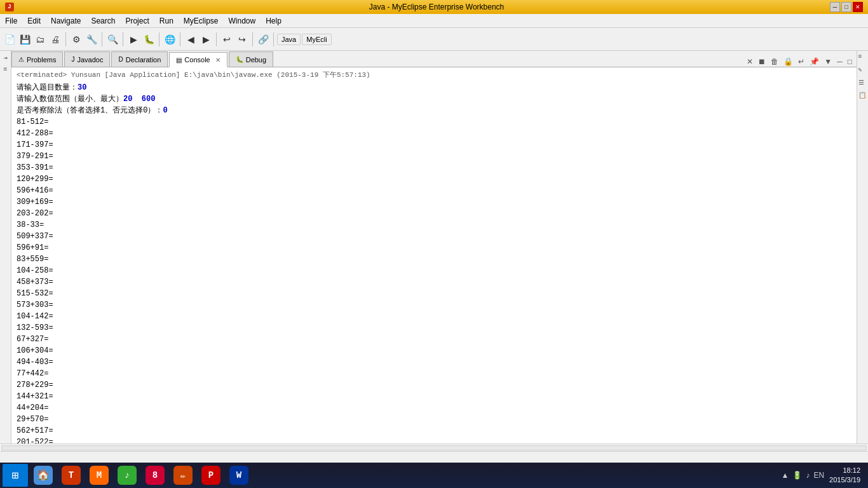  I want to click on title-bar: J Java - MyEclipse Enterprise Workbench …, so click(434, 7).